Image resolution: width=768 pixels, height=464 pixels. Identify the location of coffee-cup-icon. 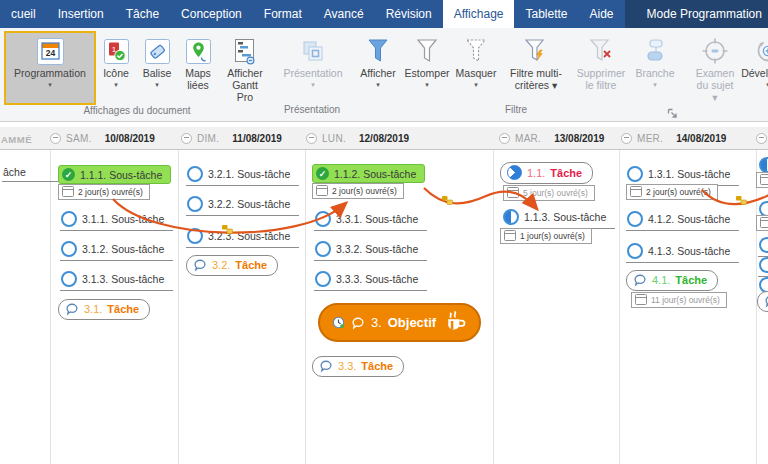
(454, 323).